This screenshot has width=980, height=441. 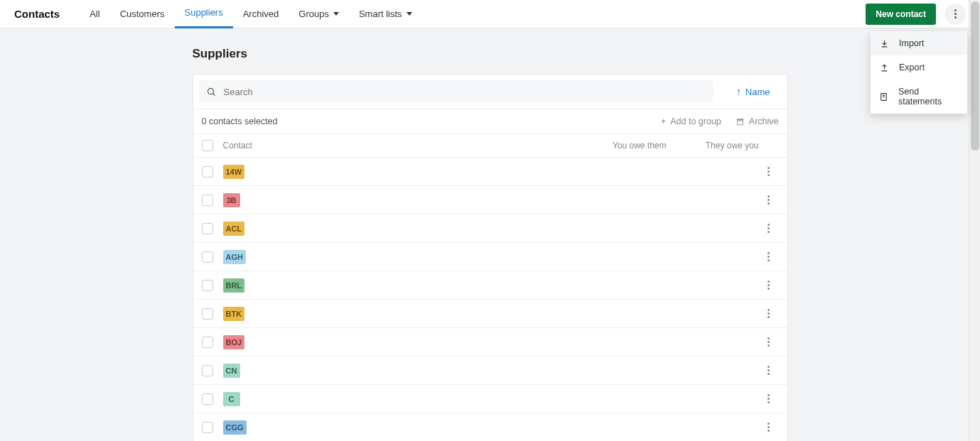 What do you see at coordinates (490, 371) in the screenshot?
I see `table-row: CN` at bounding box center [490, 371].